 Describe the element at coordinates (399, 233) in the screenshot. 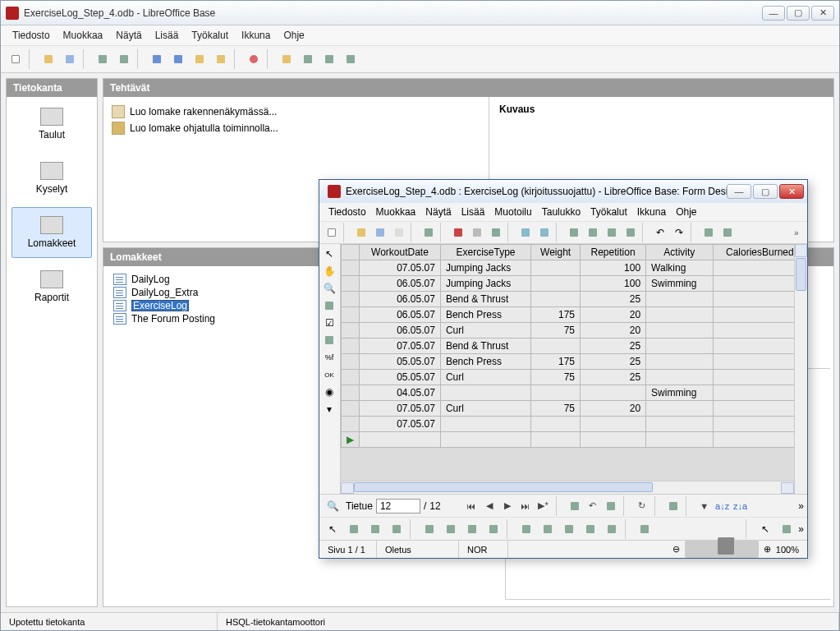

I see `mail-icon` at that location.